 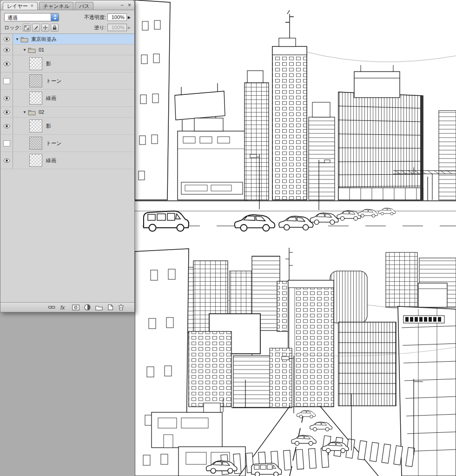 I want to click on tab-paths: パス, so click(x=85, y=6).